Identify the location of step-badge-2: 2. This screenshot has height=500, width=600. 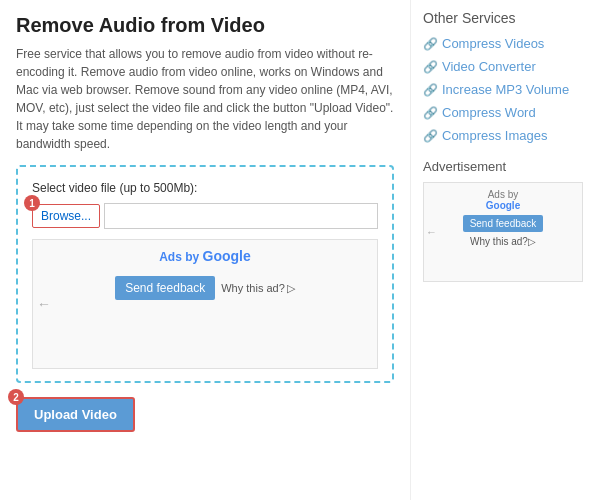
(16, 397).